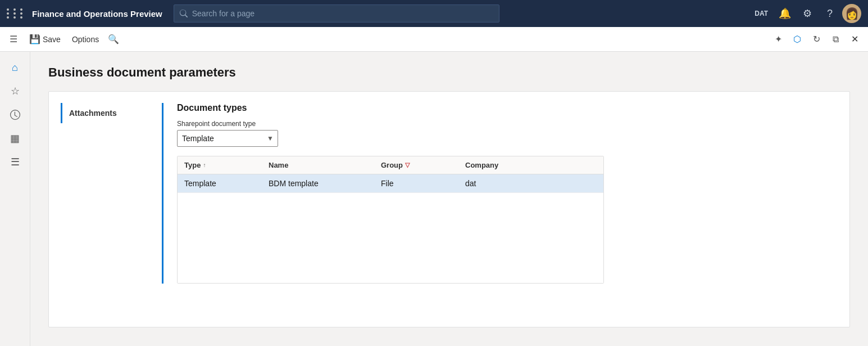 The width and height of the screenshot is (868, 346). Describe the element at coordinates (318, 183) in the screenshot. I see `cell-name: BDM template` at that location.